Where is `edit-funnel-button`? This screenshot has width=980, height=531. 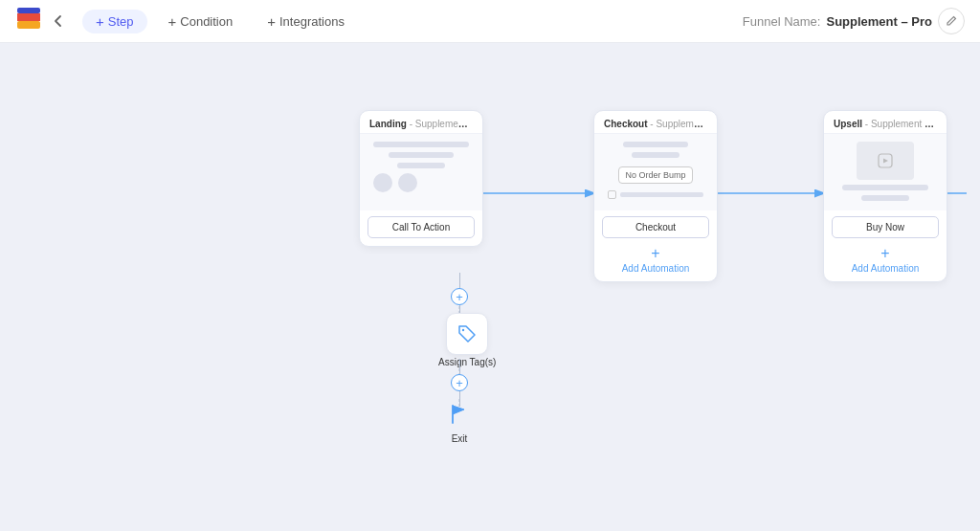 edit-funnel-button is located at coordinates (951, 21).